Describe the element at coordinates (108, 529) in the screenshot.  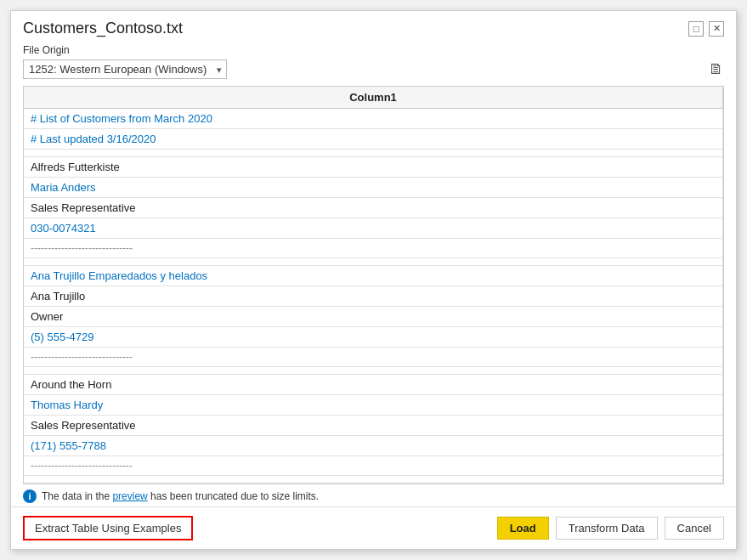
I see `footer-left: Extract Table Using Examples` at that location.